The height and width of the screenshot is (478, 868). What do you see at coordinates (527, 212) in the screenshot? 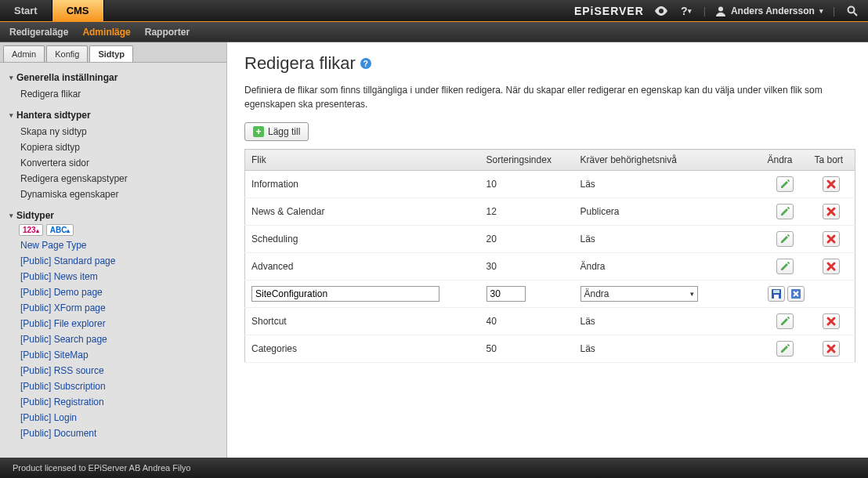
I see `cell-sort: 12` at bounding box center [527, 212].